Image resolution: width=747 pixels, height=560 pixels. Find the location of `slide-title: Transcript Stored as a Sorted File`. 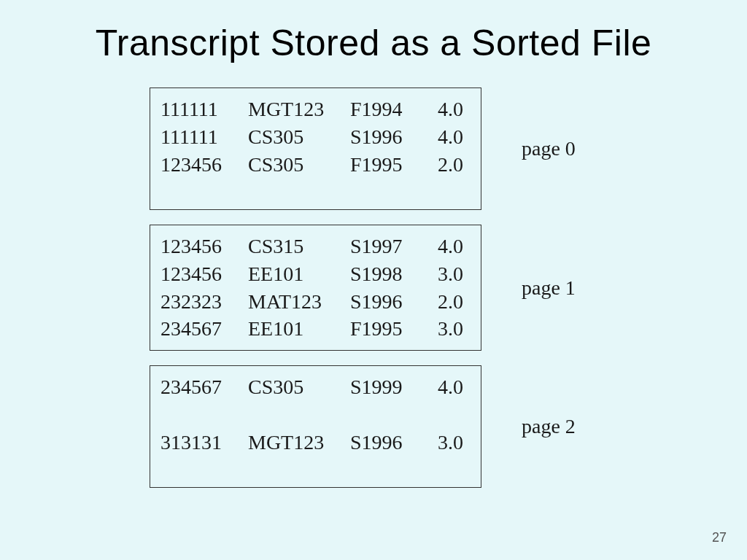

slide-title: Transcript Stored as a Sorted File is located at coordinates (374, 32).